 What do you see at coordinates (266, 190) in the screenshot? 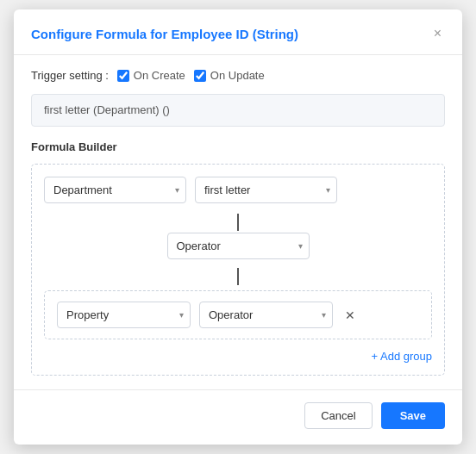
I see `function-select-wrapper: first letter uppercase lowercase concat …` at bounding box center [266, 190].